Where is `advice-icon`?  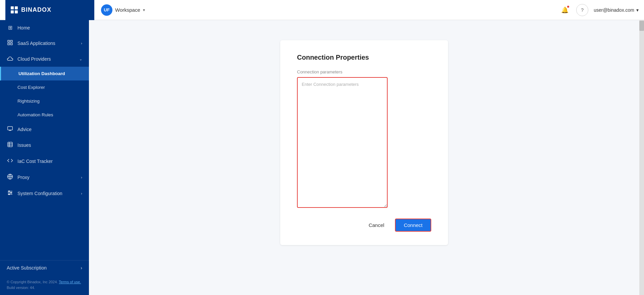 advice-icon is located at coordinates (10, 129).